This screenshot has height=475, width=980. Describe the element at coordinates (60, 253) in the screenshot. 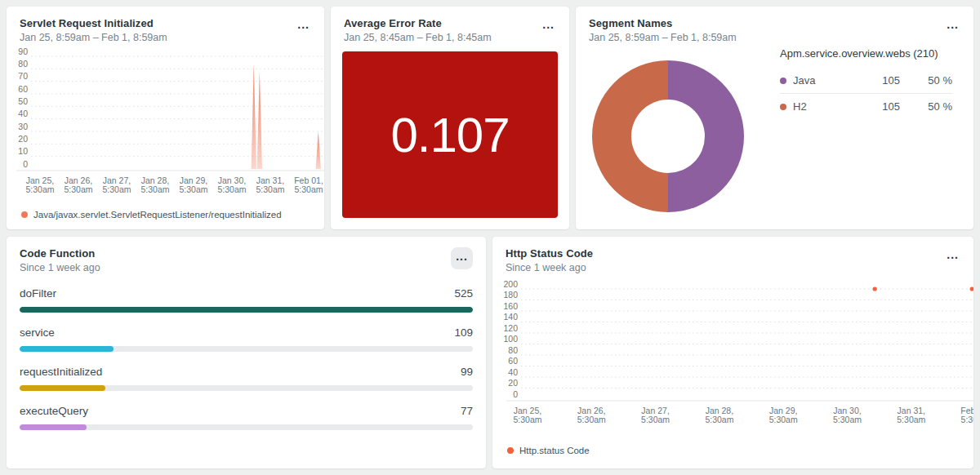

I see `card-title: Code Function` at that location.